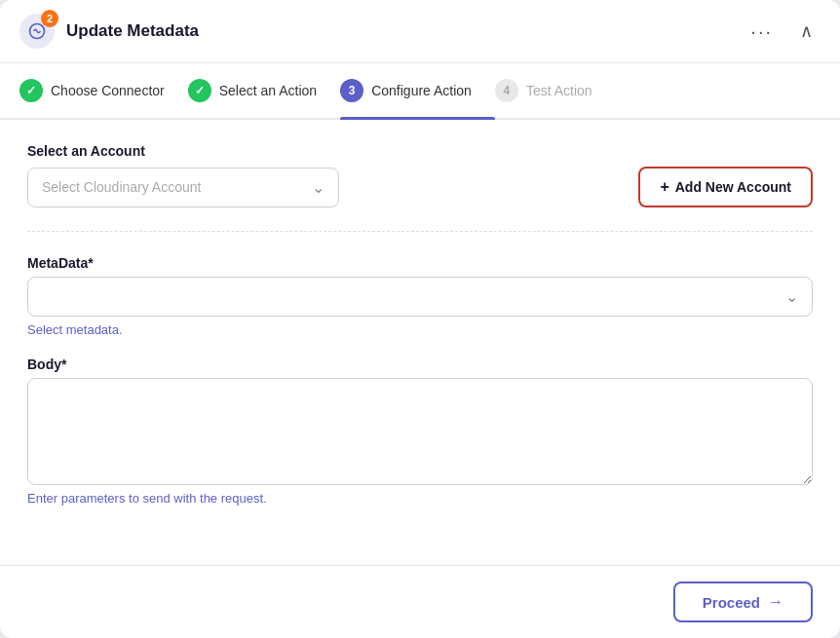  What do you see at coordinates (731, 602) in the screenshot?
I see `proceed-label: Proceed` at bounding box center [731, 602].